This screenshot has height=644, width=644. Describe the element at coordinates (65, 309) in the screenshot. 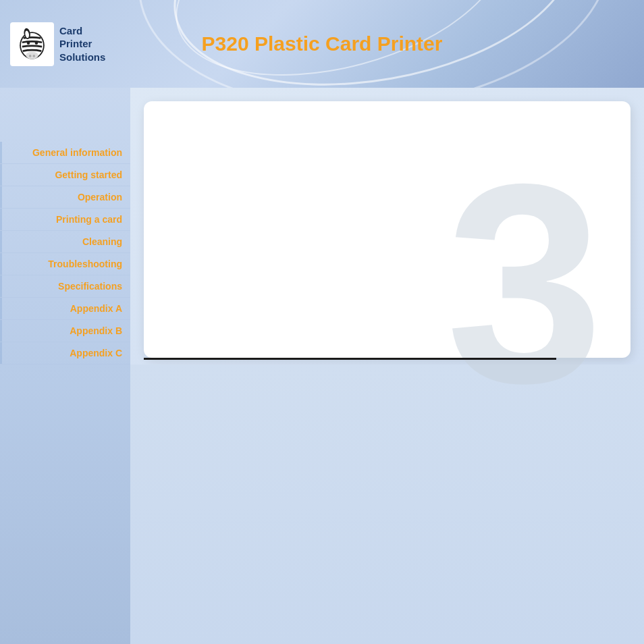

I see `sidebar-item-appendix-a: Appendix A` at that location.